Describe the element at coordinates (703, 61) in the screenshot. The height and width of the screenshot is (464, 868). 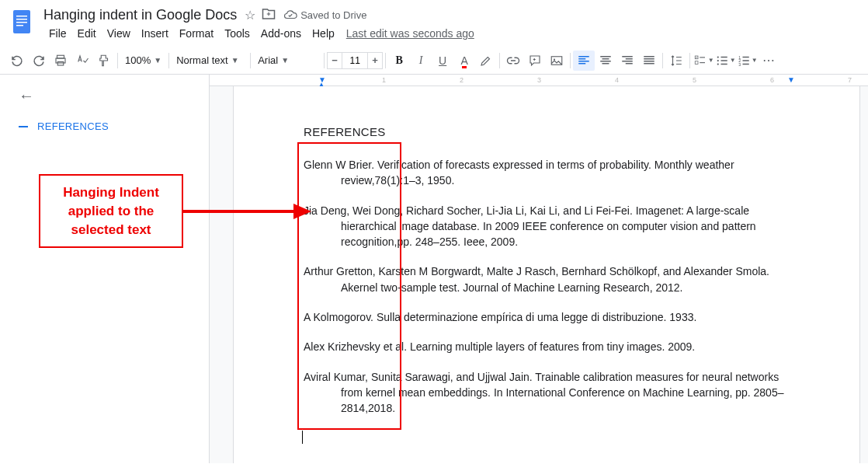
I see `checklist-button: ▼` at that location.